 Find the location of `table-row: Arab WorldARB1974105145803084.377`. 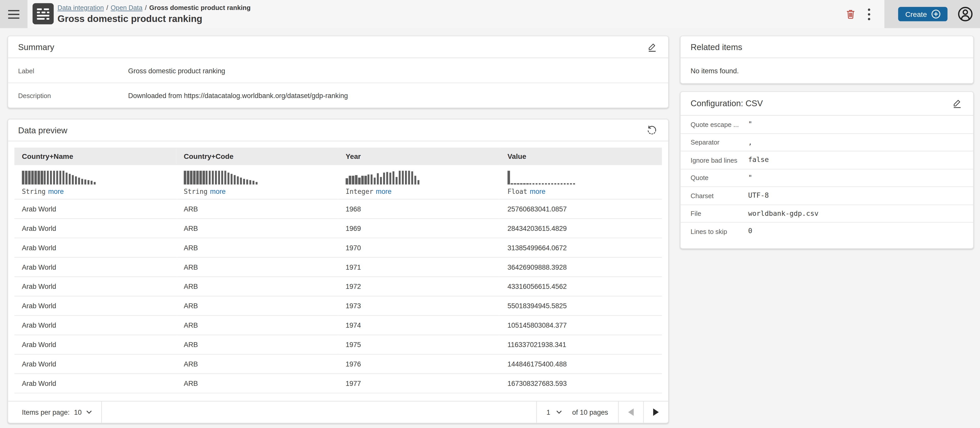

table-row: Arab WorldARB1974105145803084.377 is located at coordinates (338, 325).